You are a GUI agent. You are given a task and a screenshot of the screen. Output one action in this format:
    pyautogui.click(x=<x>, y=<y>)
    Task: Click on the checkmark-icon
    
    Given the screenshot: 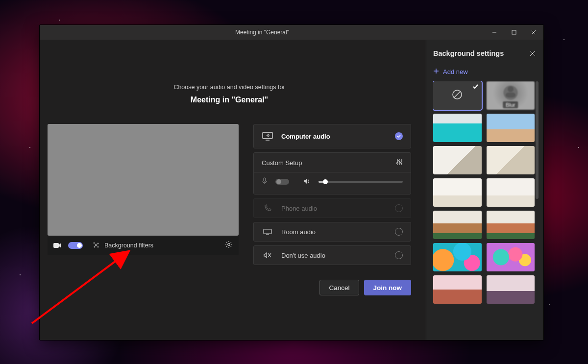 What is the action you would take?
    pyautogui.click(x=399, y=136)
    